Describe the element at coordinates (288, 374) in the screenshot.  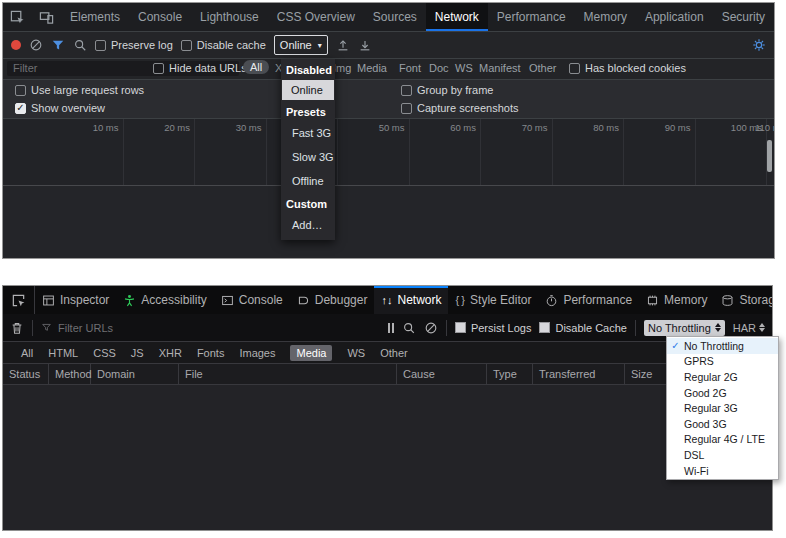
I see `column-header-file: File` at that location.